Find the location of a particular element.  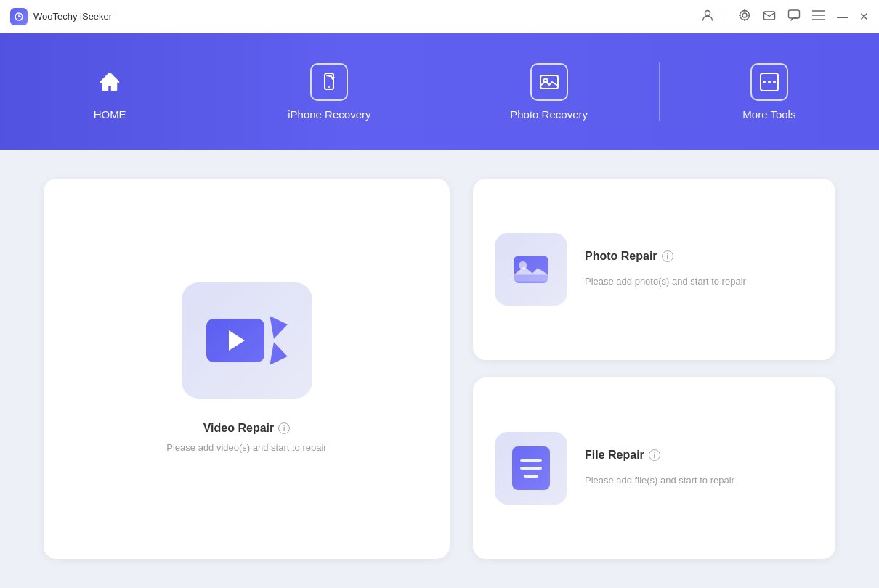

file-repair-info-icon: i is located at coordinates (655, 455).